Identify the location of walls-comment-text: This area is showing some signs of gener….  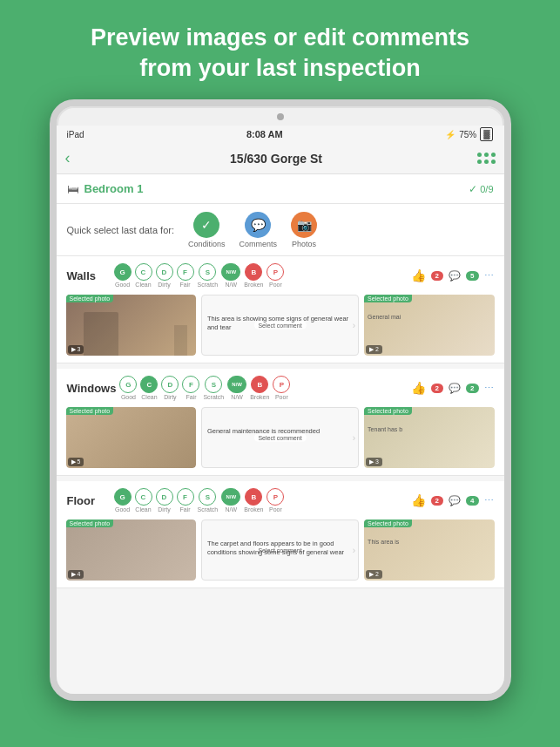
(280, 323).